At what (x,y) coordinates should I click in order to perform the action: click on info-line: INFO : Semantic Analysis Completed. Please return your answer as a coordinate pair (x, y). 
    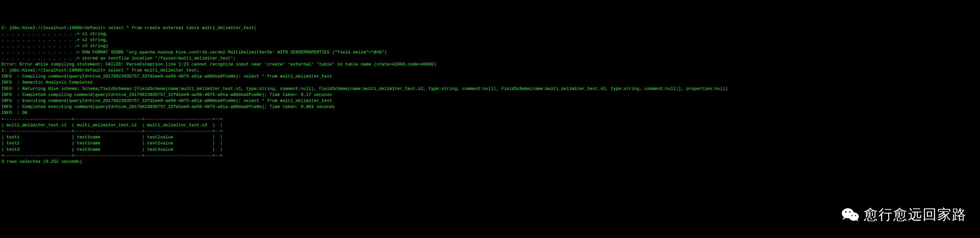
    Looking at the image, I should click on (47, 82).